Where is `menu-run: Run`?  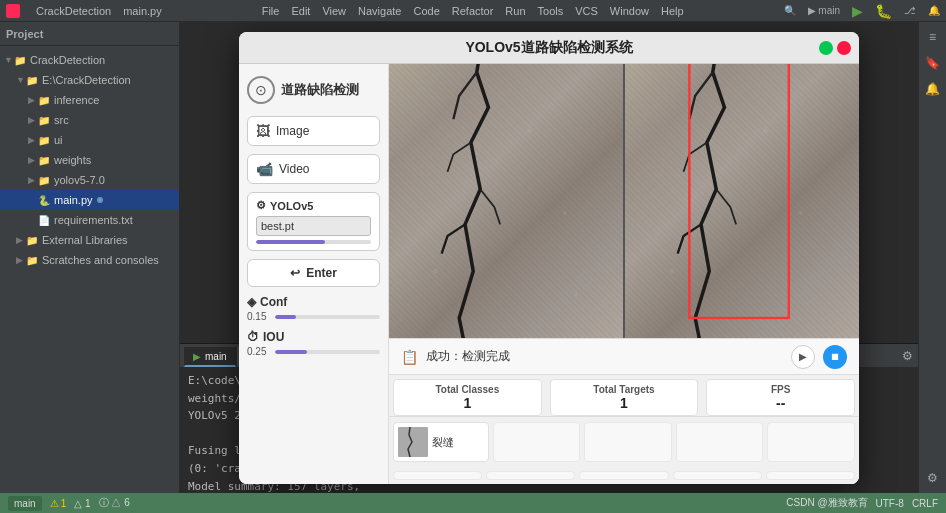
menu-run: Run is located at coordinates (515, 11).